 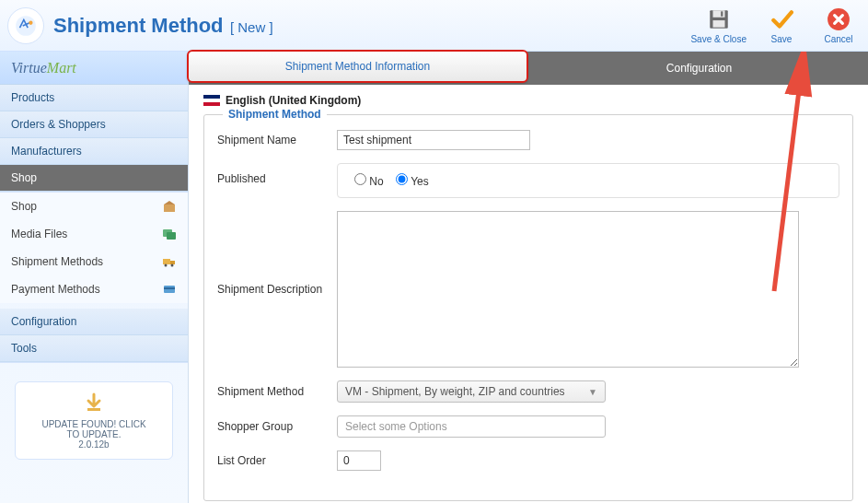 What do you see at coordinates (359, 461) in the screenshot?
I see `list-order-input` at bounding box center [359, 461].